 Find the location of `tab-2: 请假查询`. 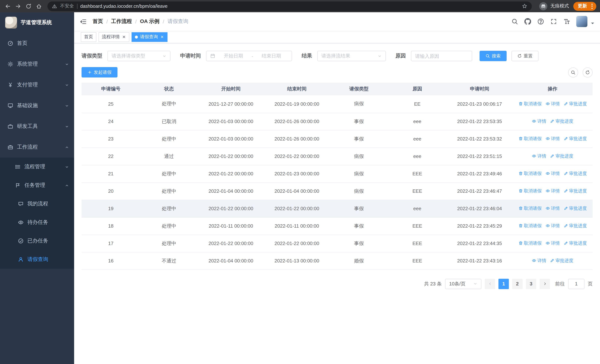

tab-2: 请假查询 is located at coordinates (150, 37).